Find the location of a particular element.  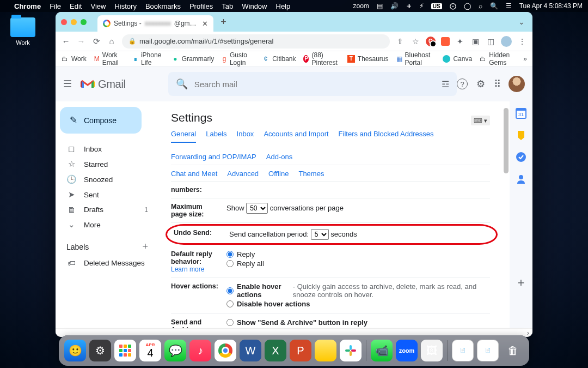

bookmark-iphone-life: ∎iPhone Life is located at coordinates (148, 59).